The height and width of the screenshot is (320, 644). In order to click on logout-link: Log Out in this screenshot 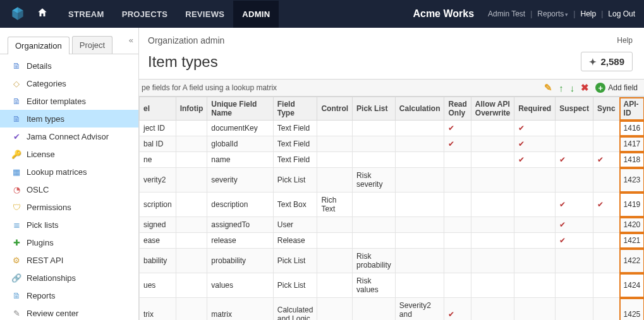, I will do `click(622, 14)`.